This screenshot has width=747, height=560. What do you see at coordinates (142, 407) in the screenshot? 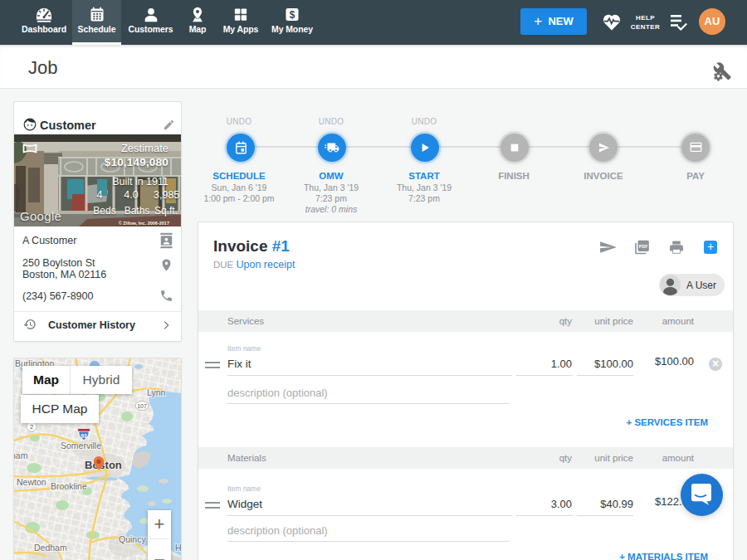
I see `svg-text: 107` at bounding box center [142, 407].